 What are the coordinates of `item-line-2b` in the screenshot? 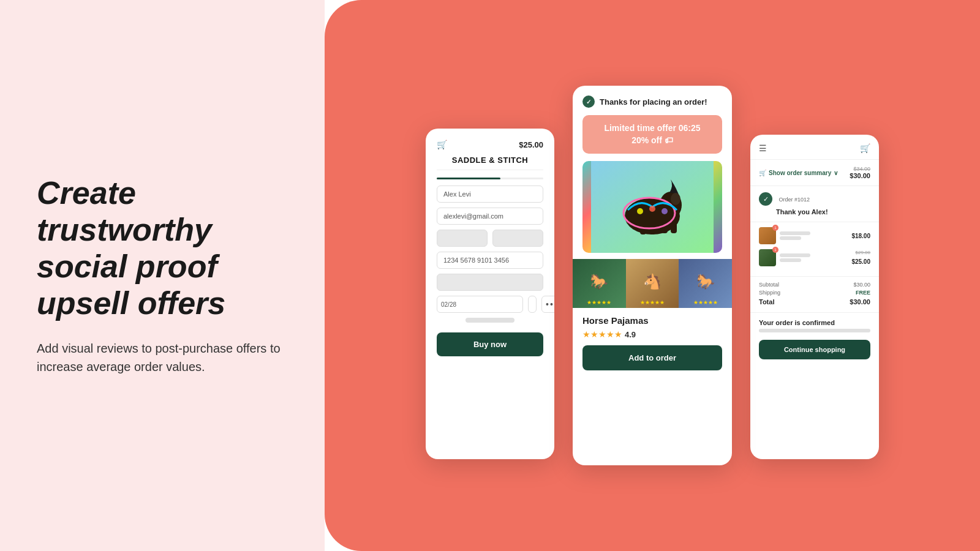 It's located at (790, 260).